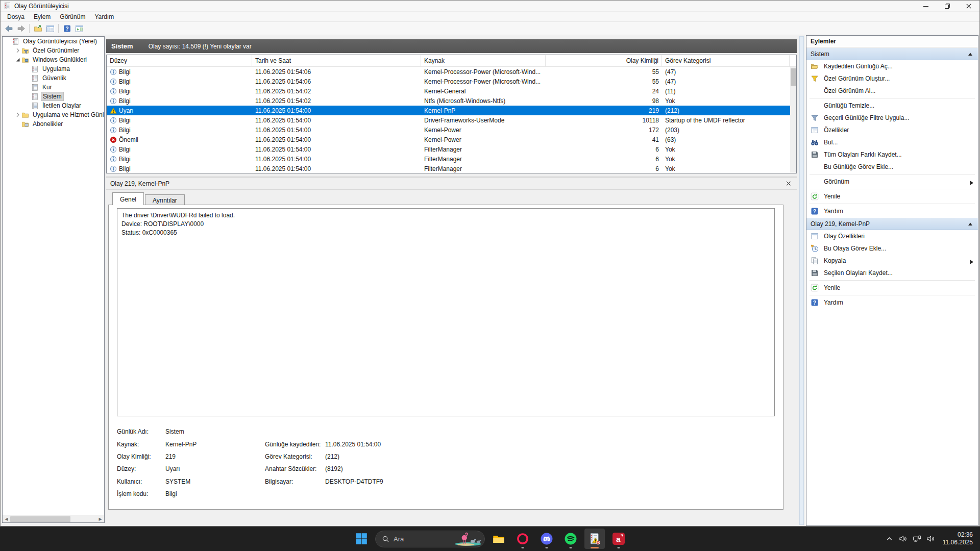  What do you see at coordinates (959, 539) in the screenshot?
I see `clock: 02:36 11.06.2025` at bounding box center [959, 539].